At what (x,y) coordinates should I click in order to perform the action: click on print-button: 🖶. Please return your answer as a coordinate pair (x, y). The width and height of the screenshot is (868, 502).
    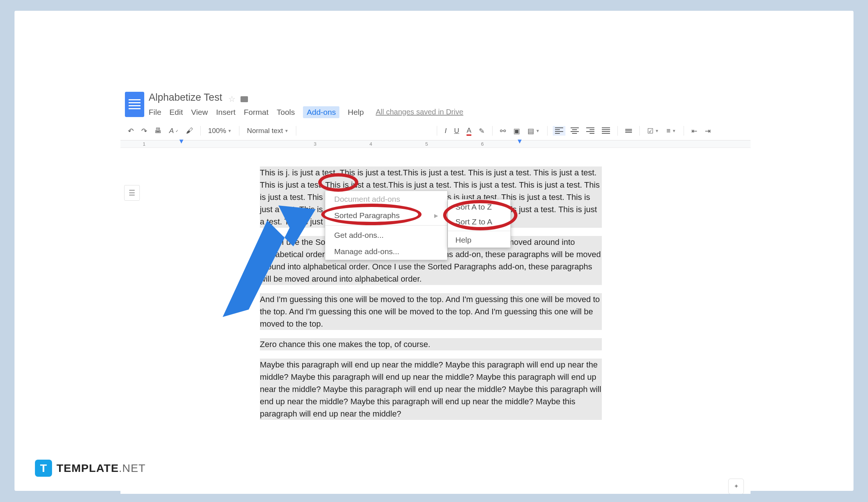
    Looking at the image, I should click on (158, 131).